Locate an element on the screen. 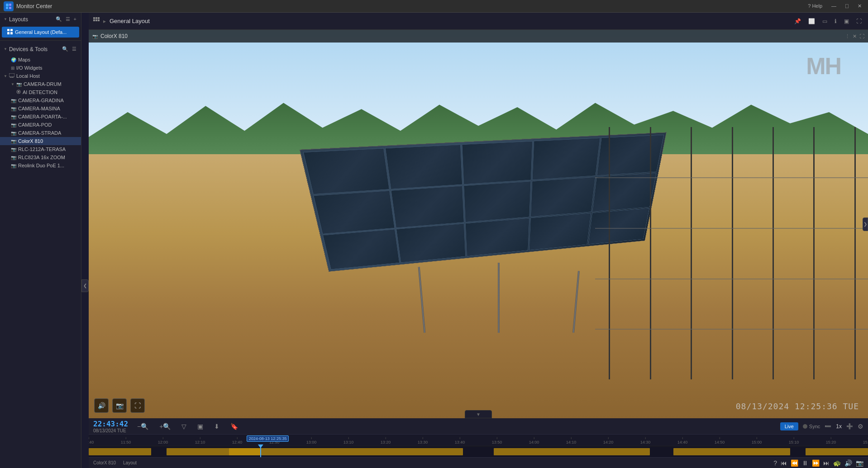 The image size is (868, 468). prev-segment-icon: ⏮ is located at coordinates (784, 463).